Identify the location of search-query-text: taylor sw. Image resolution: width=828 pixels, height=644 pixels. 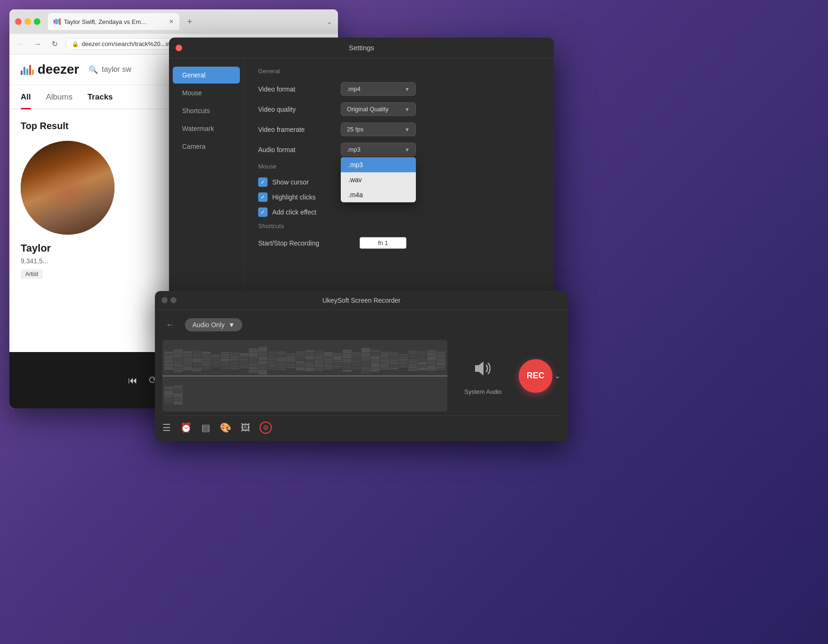
(116, 69).